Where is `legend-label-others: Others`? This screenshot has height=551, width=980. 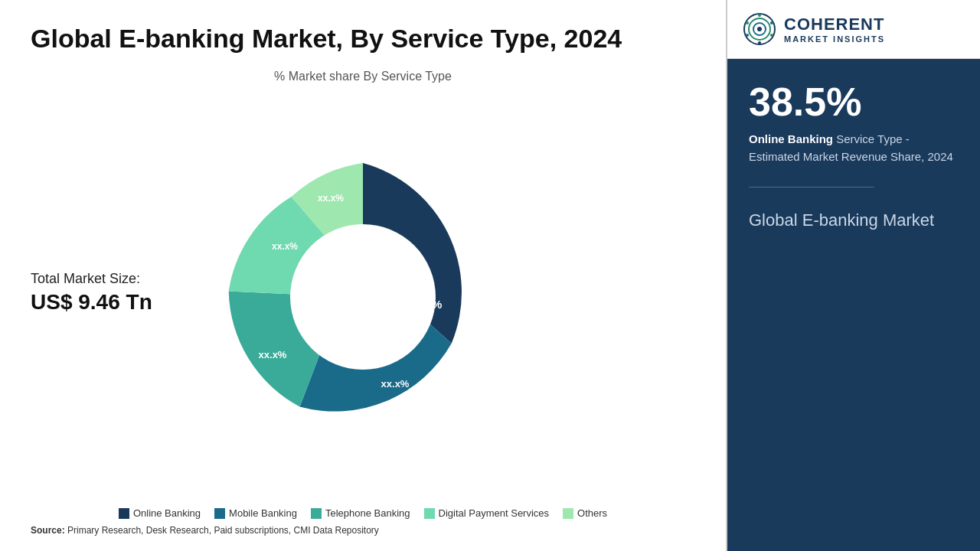
legend-label-others: Others is located at coordinates (593, 513).